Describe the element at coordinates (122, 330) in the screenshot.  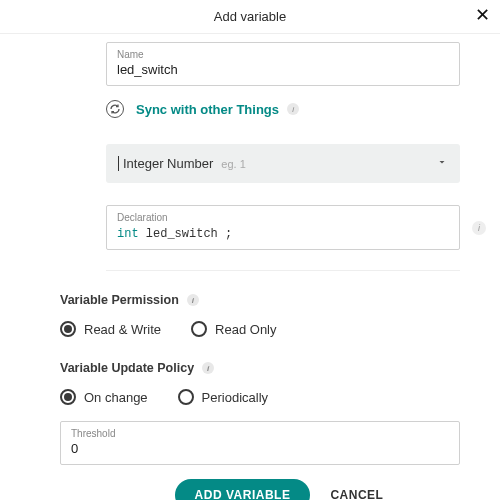
I see `radio-label: Read & Write` at that location.